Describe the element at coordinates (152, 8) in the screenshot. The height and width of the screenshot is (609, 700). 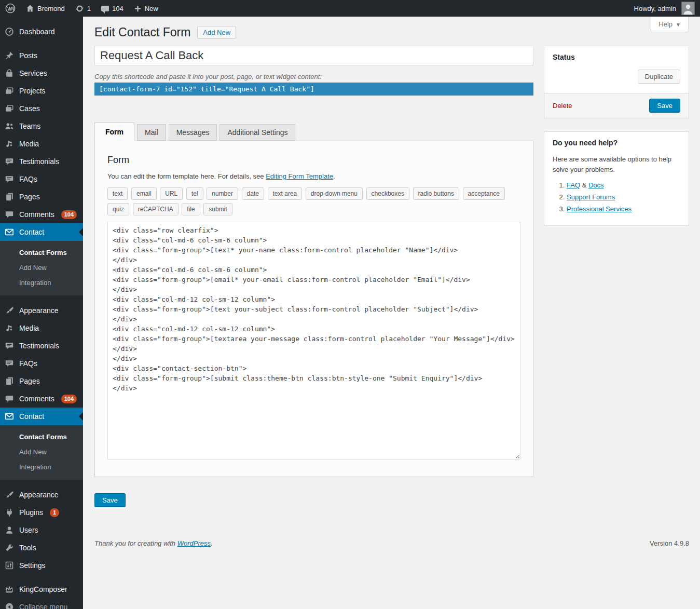
I see `new-label: New` at that location.